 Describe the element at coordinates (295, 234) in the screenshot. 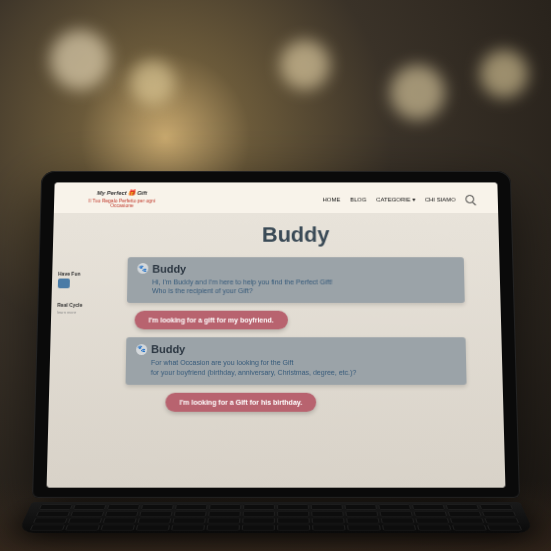

I see `page-title: Buddy` at that location.